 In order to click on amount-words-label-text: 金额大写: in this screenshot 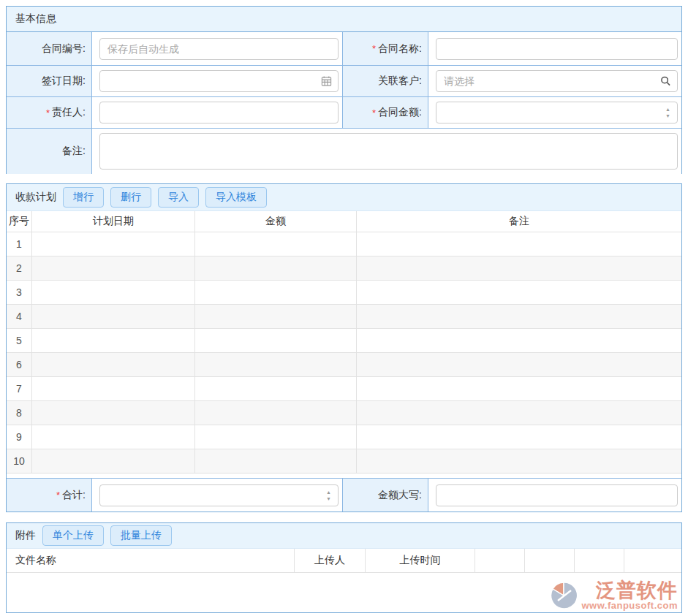, I will do `click(400, 495)`.